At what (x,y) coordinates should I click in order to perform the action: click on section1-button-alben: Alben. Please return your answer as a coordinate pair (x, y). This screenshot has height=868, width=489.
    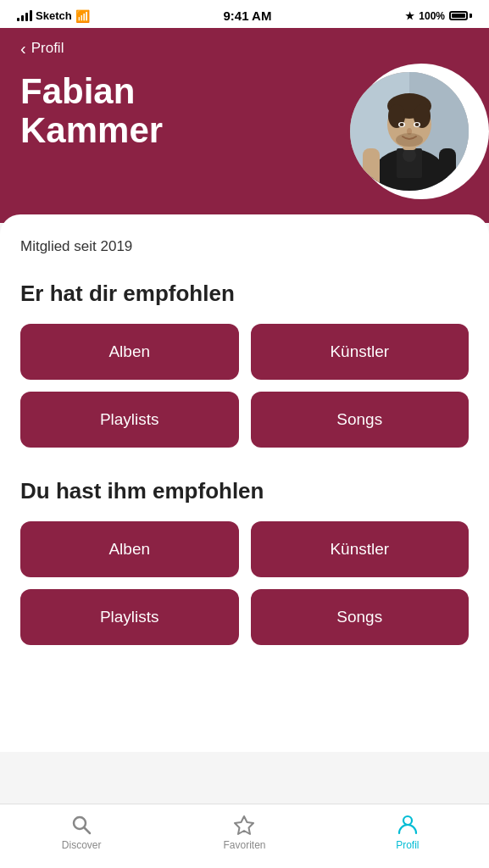
    Looking at the image, I should click on (130, 352).